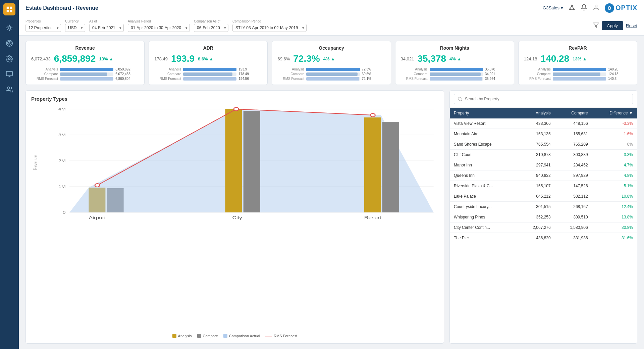  I want to click on table-row: The Pier 436,820 331,936 31.6%, so click(543, 238).